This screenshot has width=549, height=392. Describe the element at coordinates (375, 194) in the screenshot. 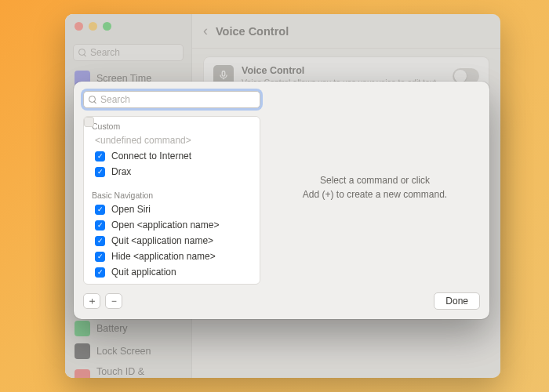

I see `hint-line-2: Add (+) to create a new command.` at that location.